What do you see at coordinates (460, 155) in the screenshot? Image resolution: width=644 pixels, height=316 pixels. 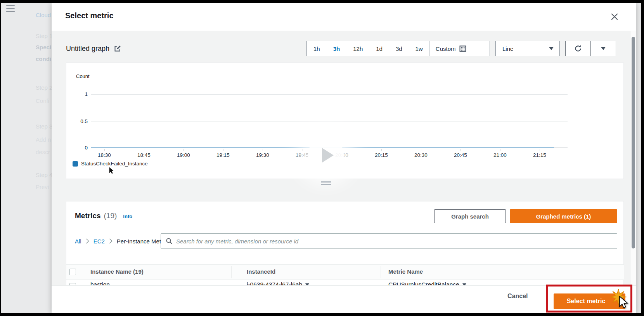 I see `x-tick-label: 20:45` at bounding box center [460, 155].